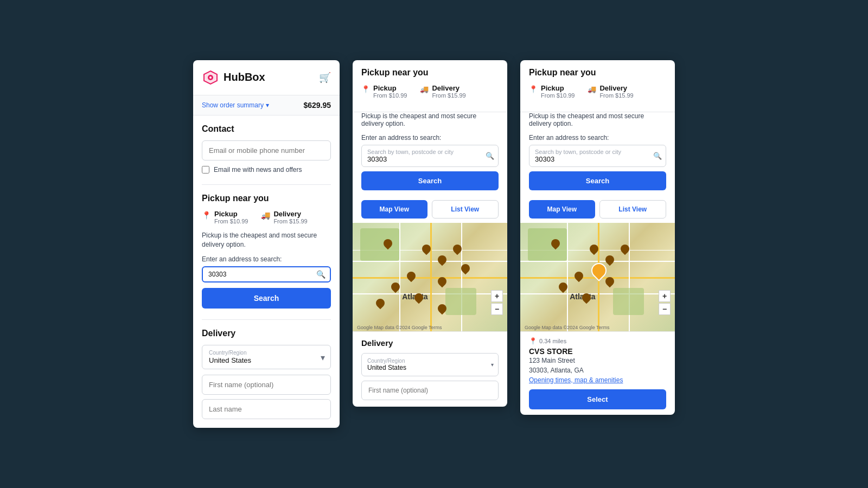  I want to click on panel2-country-label: Country/Region, so click(424, 361).